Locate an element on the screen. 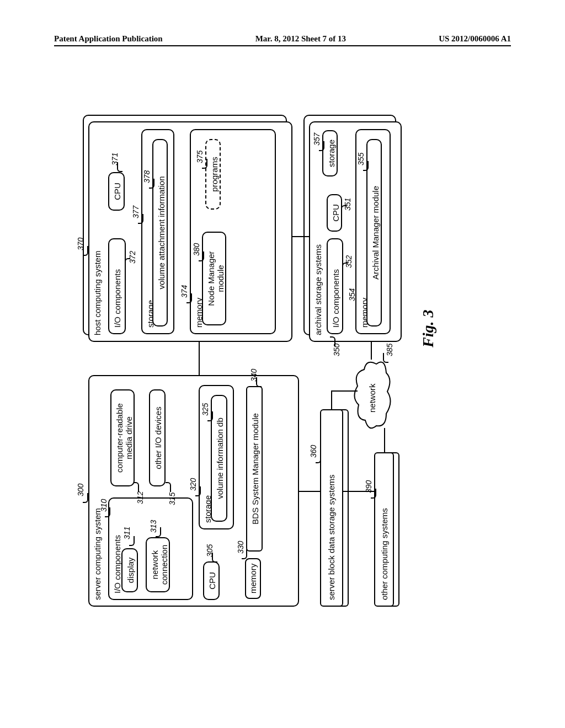  sbd-label: server block data storage systems is located at coordinates (331, 537).